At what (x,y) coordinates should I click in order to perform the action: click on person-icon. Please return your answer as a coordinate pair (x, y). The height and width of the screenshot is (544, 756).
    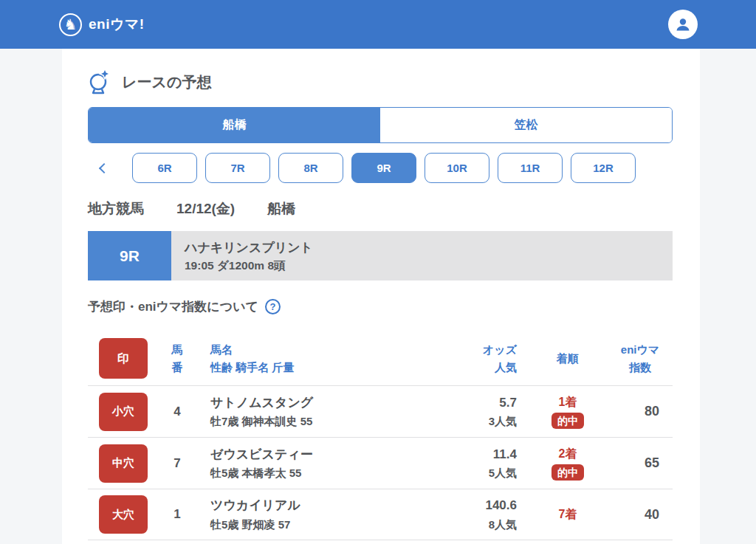
    Looking at the image, I should click on (683, 24).